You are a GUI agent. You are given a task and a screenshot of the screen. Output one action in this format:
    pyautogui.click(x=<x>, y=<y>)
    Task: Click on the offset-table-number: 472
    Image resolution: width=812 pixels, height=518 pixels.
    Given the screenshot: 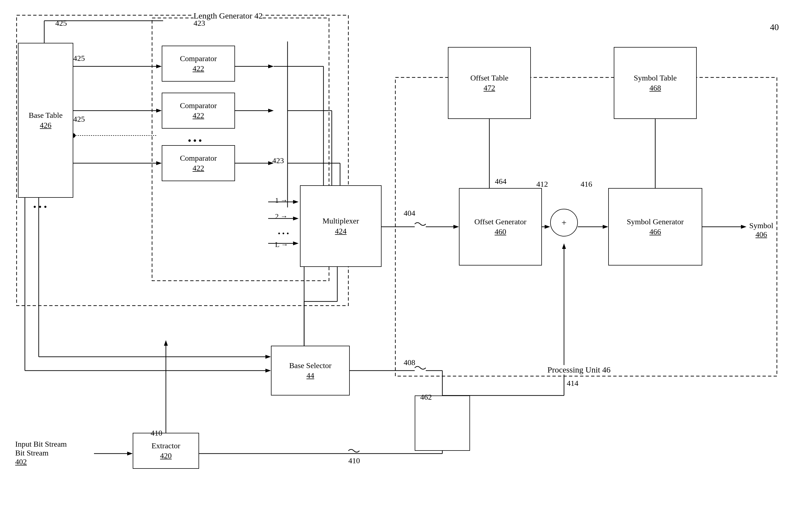 What is the action you would take?
    pyautogui.click(x=489, y=88)
    